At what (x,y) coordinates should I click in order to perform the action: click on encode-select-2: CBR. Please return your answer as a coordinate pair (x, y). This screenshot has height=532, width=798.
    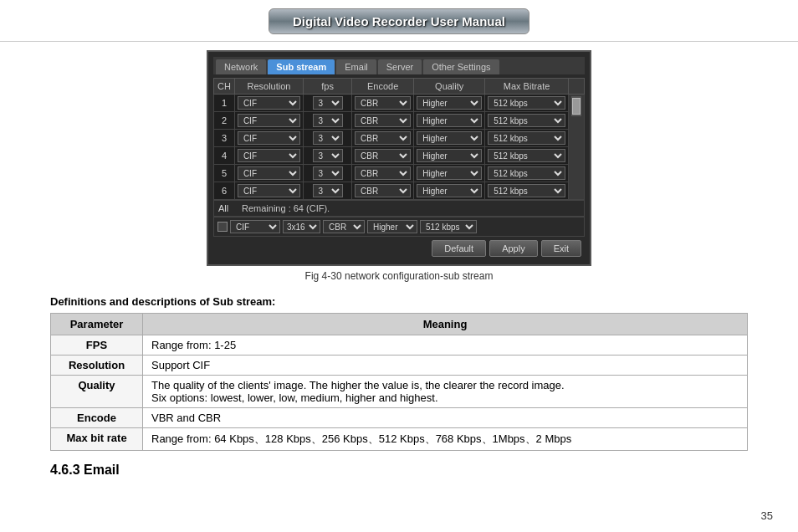
    Looking at the image, I should click on (383, 120).